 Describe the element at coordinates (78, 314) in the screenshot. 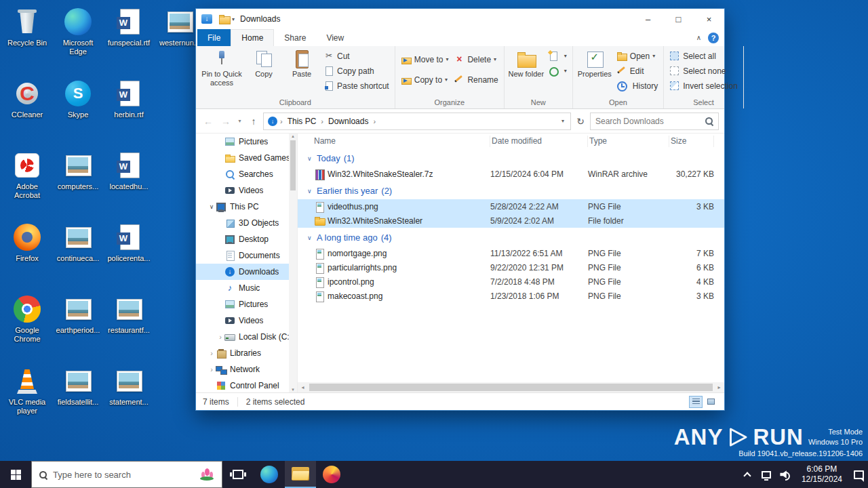

I see `desktop-icon-earthperiod: earthperiod...` at that location.